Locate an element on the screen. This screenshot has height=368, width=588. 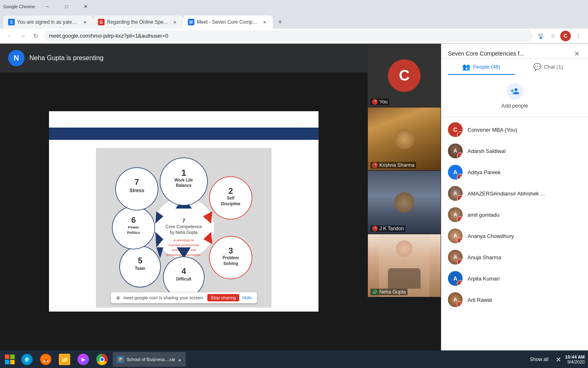
address-bar: ← → ↻ meet.google.com/hmo-pdrp-kxz?pli=1… is located at coordinates (294, 36).